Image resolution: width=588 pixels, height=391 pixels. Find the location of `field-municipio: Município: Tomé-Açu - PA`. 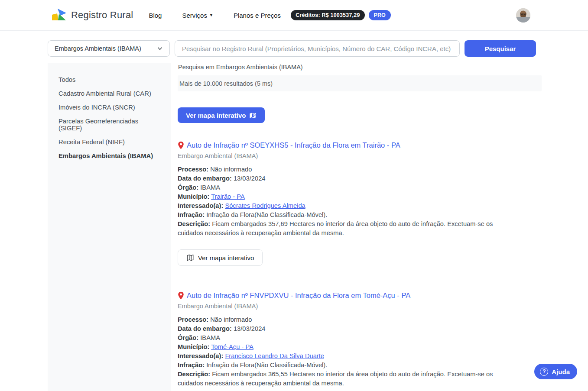

field-municipio: Município: Tomé-Açu - PA is located at coordinates (341, 347).